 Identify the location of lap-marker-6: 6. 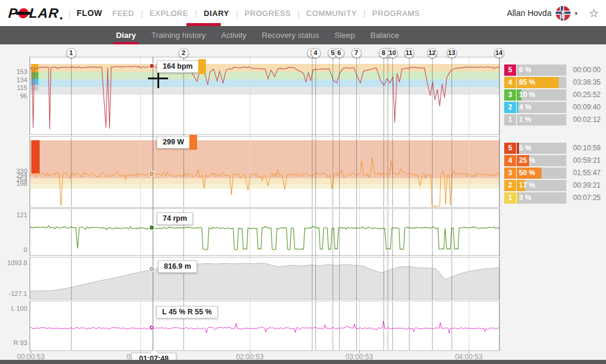
(340, 53).